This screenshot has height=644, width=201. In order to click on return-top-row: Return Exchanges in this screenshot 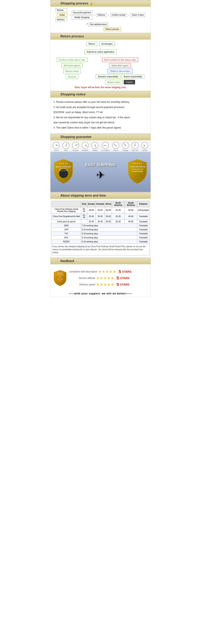, I will do `click(101, 44)`.